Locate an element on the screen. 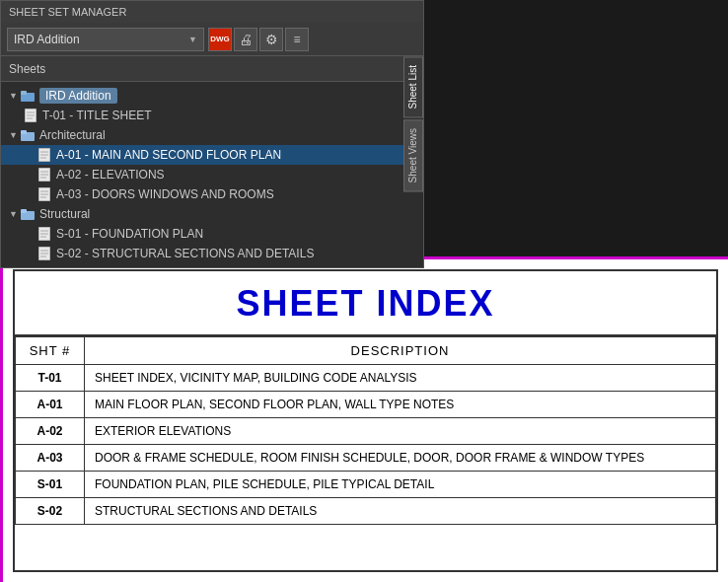 This screenshot has width=728, height=582. subset-icon-arch is located at coordinates (28, 135).